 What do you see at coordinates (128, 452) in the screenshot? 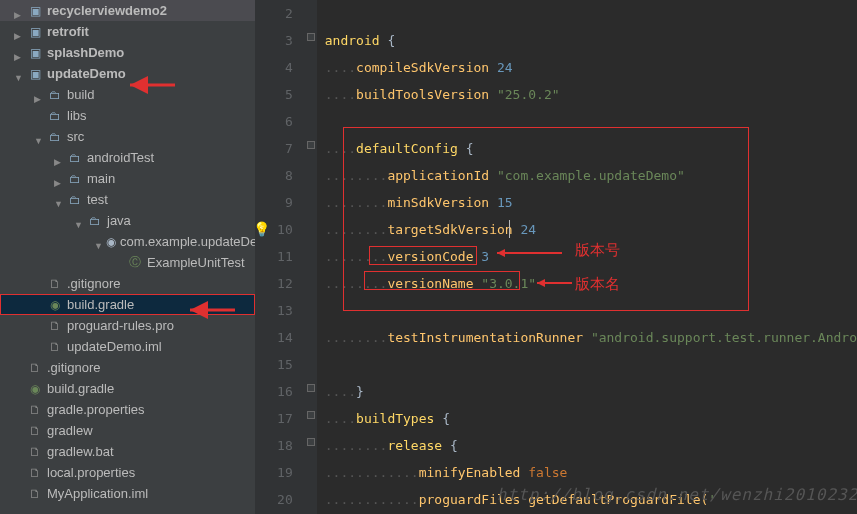
I see `tree-gradlewBat: 🗋 gradlew.bat` at bounding box center [128, 452].